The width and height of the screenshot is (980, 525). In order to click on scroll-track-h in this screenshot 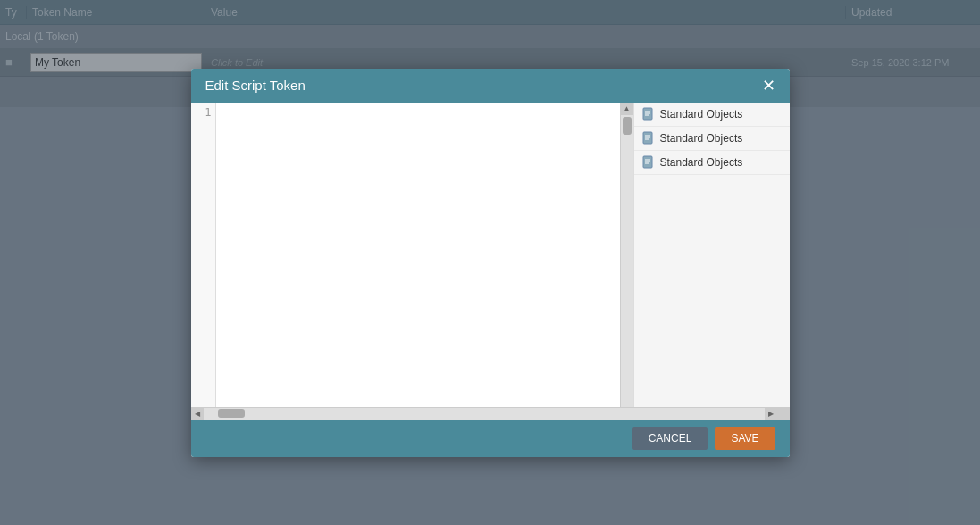, I will do `click(484, 413)`.